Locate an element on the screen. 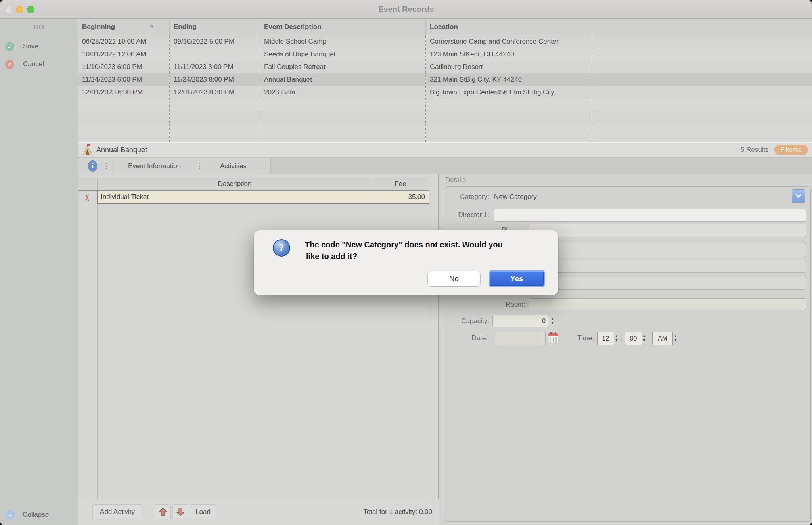  cell-description: Annual Banquet is located at coordinates (343, 80).